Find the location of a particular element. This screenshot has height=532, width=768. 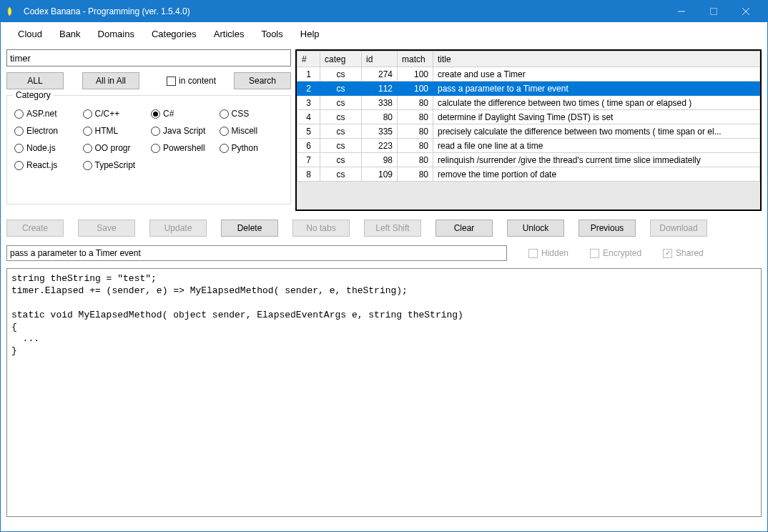

category-radio: Node.js is located at coordinates (46, 148).